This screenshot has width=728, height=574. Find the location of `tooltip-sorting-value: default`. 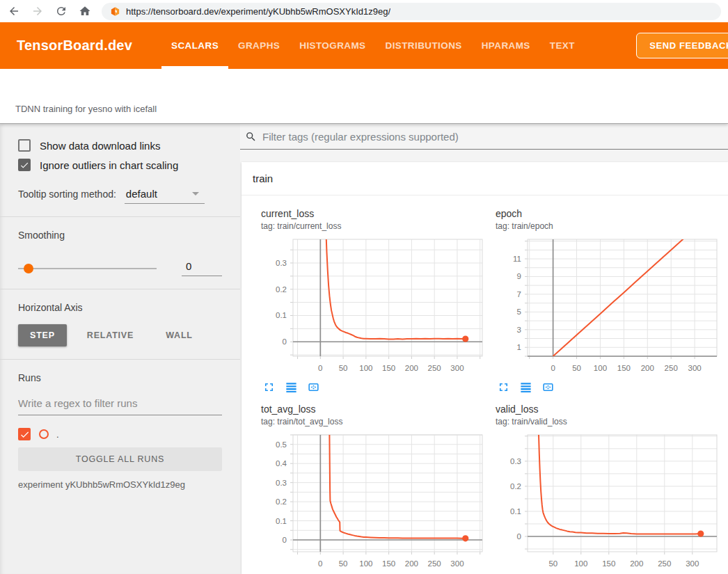

tooltip-sorting-value: default is located at coordinates (142, 193).